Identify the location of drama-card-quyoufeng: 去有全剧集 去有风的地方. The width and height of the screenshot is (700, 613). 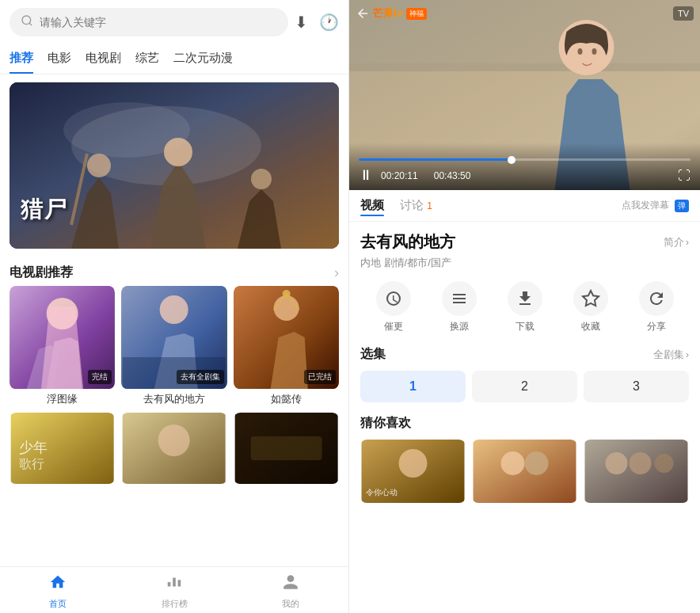
(174, 346).